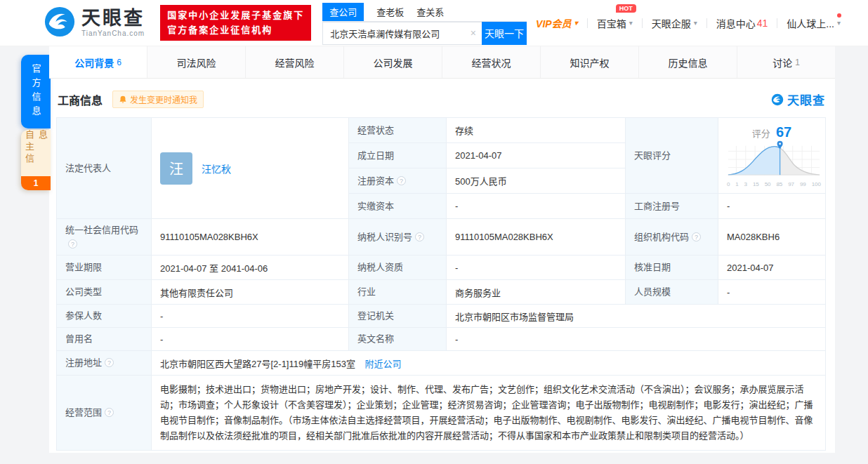 The height and width of the screenshot is (464, 868). I want to click on field-label-former-name: 曾用名, so click(79, 338).